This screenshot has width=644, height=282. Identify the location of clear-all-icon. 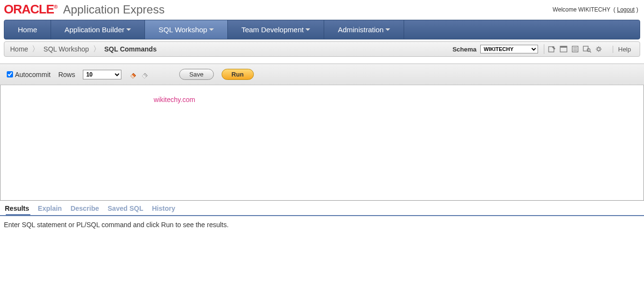
(145, 75).